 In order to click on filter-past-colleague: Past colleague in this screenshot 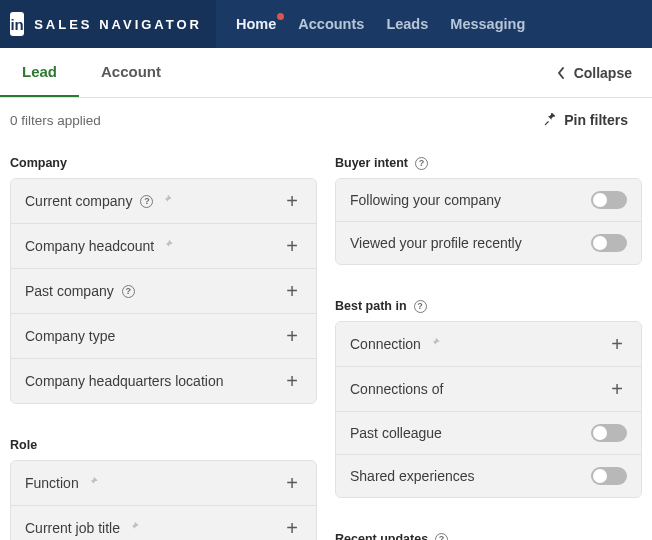, I will do `click(488, 434)`.